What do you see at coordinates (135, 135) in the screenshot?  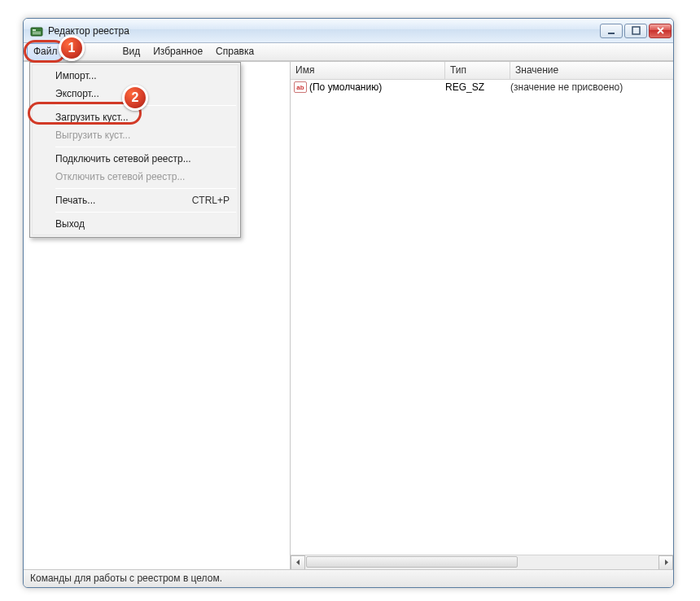 I see `menu-unload-hive: Выгрузить куст...` at bounding box center [135, 135].